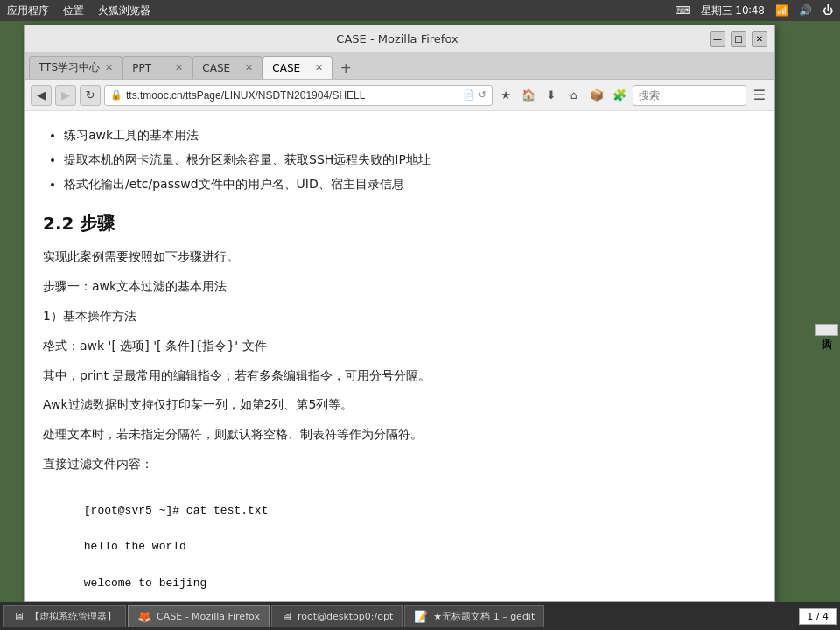  Describe the element at coordinates (400, 346) in the screenshot. I see `format-label: 格式：awk '[ 选项] '[ 条件]{指令}' 文件` at that location.